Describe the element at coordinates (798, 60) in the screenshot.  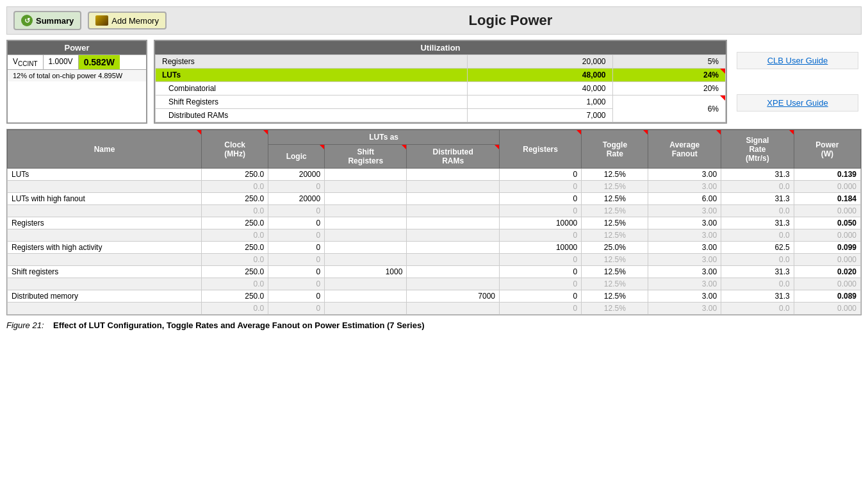
I see `clb-user-guide-link: CLB User Guide` at that location.